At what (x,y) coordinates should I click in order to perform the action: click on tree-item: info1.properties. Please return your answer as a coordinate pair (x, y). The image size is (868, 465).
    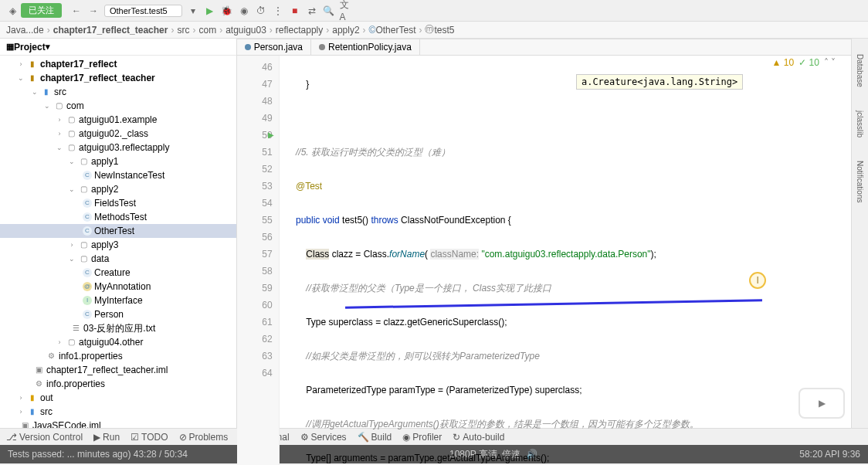
    Looking at the image, I should click on (91, 356).